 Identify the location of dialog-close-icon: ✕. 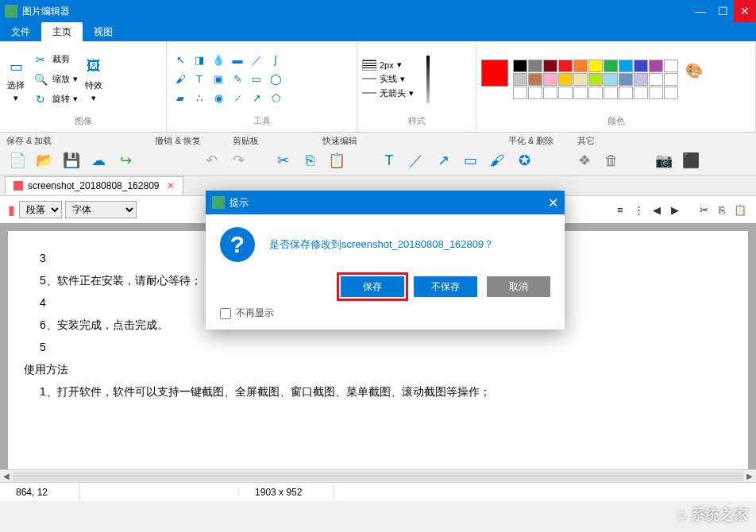
(553, 203).